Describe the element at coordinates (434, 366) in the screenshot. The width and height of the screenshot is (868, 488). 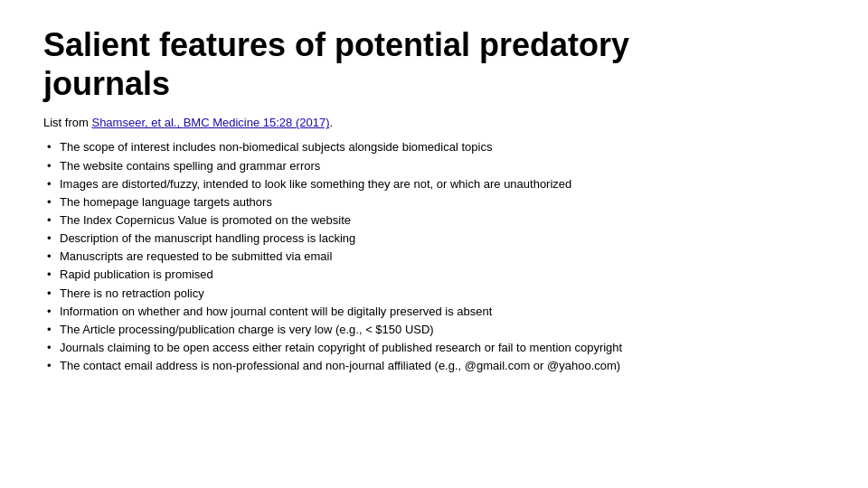
I see `list-item: The contact email address is non-profess…` at that location.